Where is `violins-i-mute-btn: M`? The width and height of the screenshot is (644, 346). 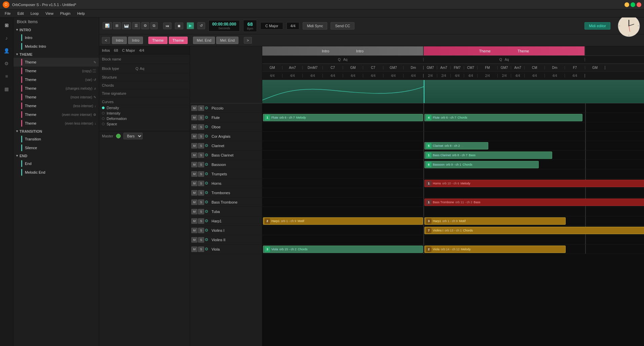 violins-i-mute-btn: M is located at coordinates (194, 230).